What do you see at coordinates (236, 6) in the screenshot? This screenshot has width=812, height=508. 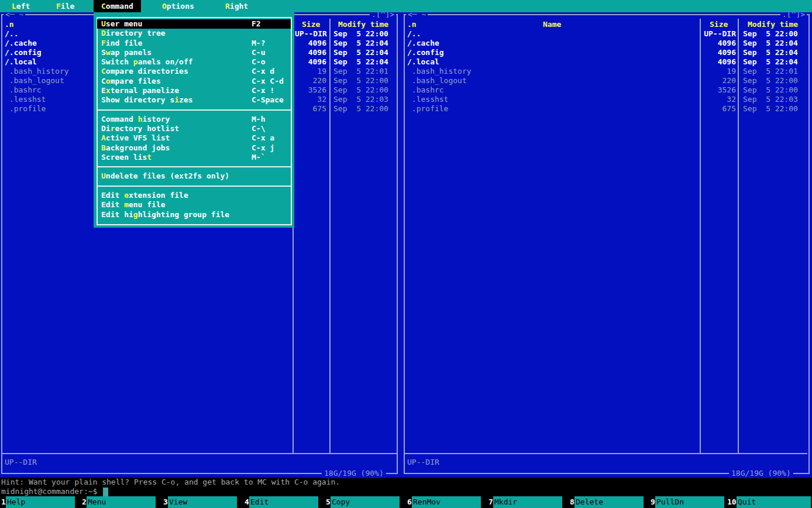 I see `menubar-item-right: Right` at bounding box center [236, 6].